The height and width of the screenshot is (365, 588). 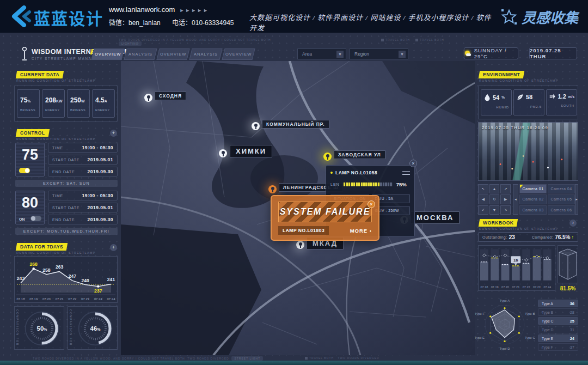 I want to click on type-c-row: Type C25, so click(x=558, y=321).